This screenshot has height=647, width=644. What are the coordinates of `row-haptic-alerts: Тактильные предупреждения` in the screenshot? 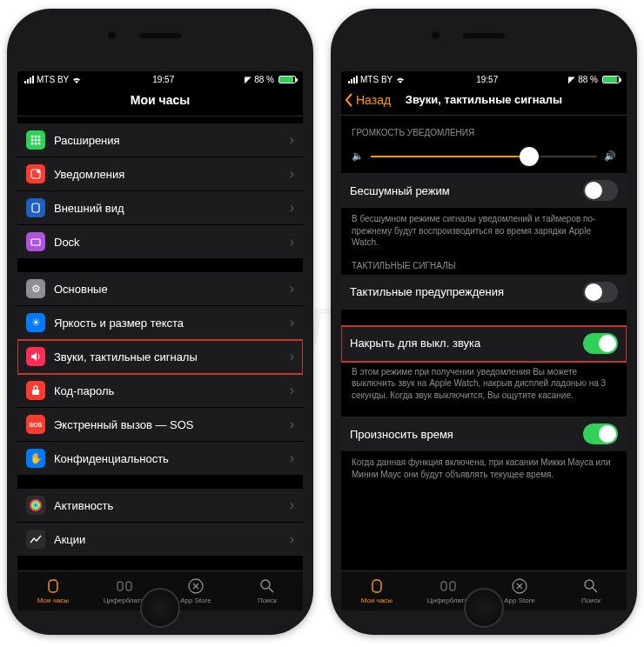 It's located at (484, 292).